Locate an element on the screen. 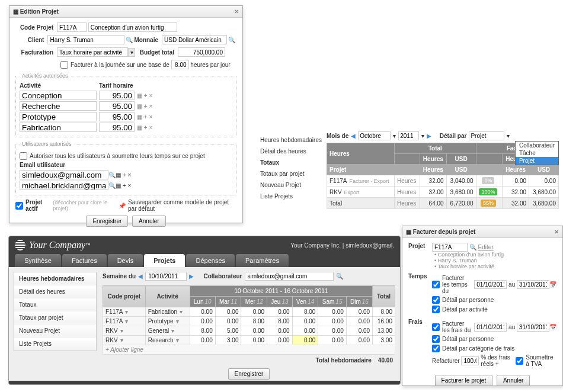 The image size is (563, 392). cb-detail-pers2 is located at coordinates (436, 339).